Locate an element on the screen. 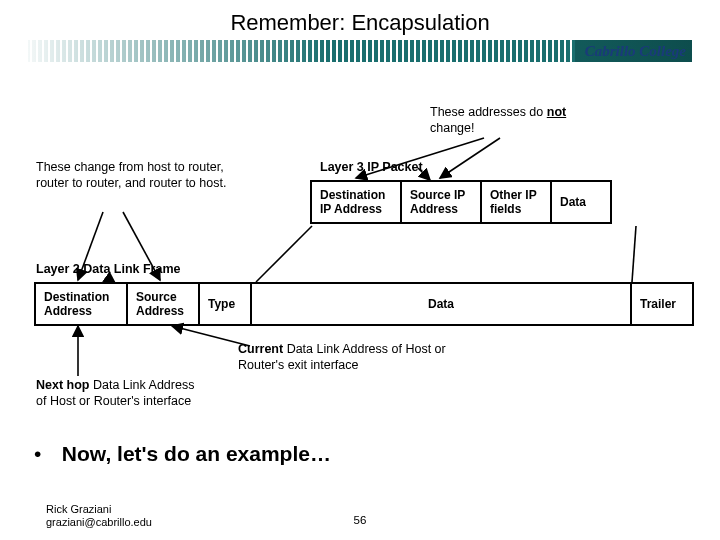  slide-title: Remember: Encapsulation is located at coordinates (360, 20).